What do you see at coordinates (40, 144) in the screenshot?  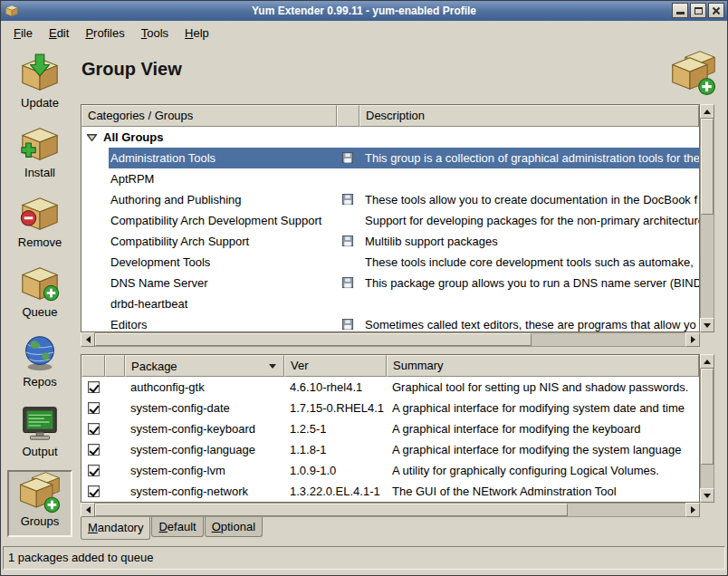 I see `install-icon` at bounding box center [40, 144].